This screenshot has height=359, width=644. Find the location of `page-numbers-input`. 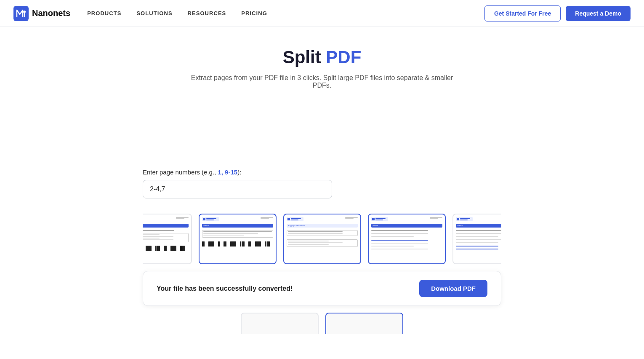

page-numbers-input is located at coordinates (237, 189).